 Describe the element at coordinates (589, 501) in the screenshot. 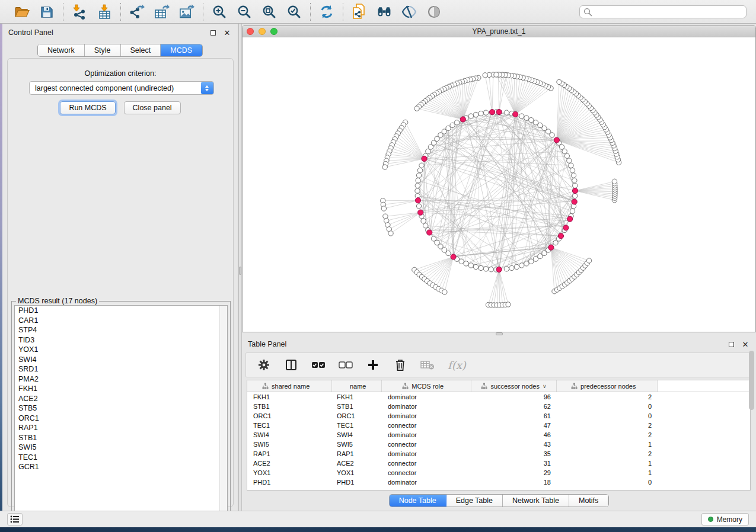

I see `table-panel-tab: Motifs` at that location.